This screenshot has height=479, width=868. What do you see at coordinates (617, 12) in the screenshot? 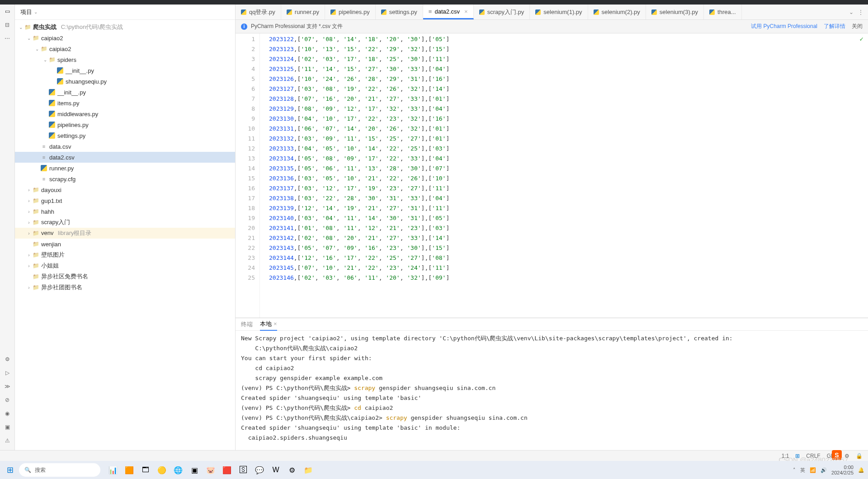
I see `editor-tab: selenium(2).py` at bounding box center [617, 12].